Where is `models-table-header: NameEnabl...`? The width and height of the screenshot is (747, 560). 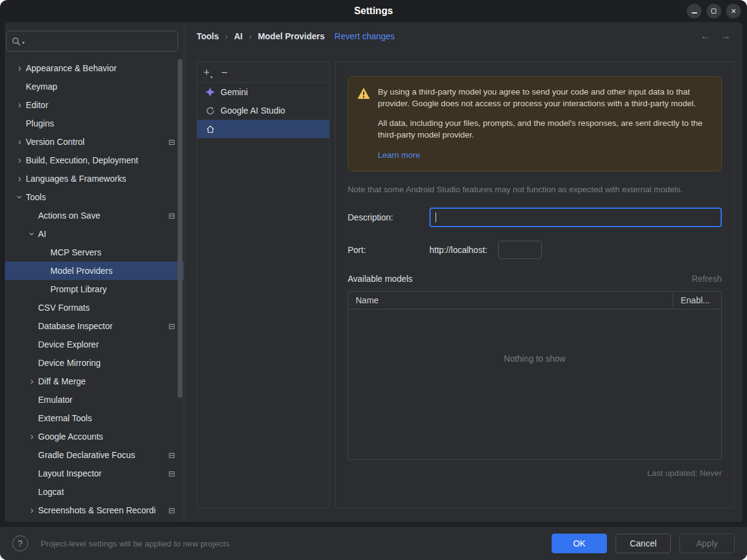
models-table-header: NameEnabl... is located at coordinates (534, 301).